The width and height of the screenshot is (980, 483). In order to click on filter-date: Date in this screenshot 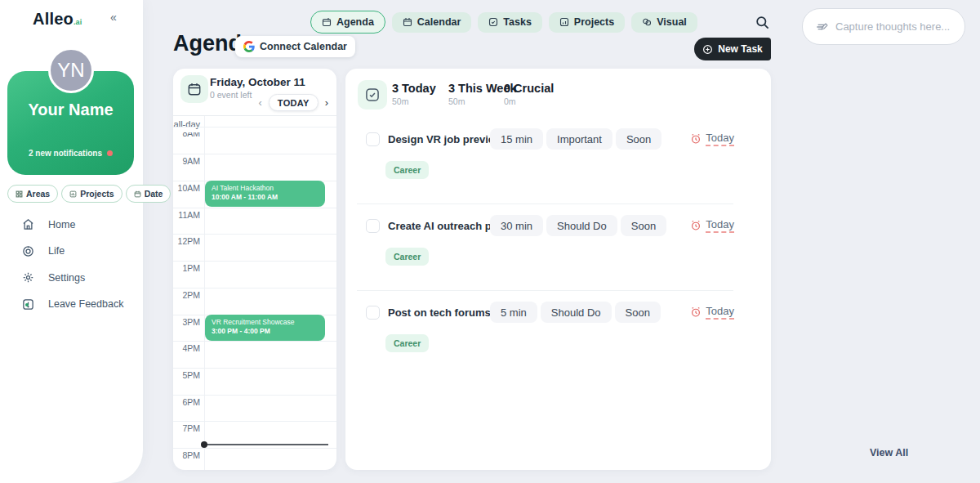, I will do `click(149, 194)`.